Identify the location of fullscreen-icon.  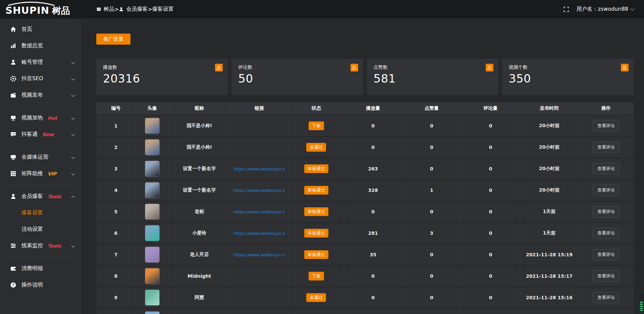
(566, 9).